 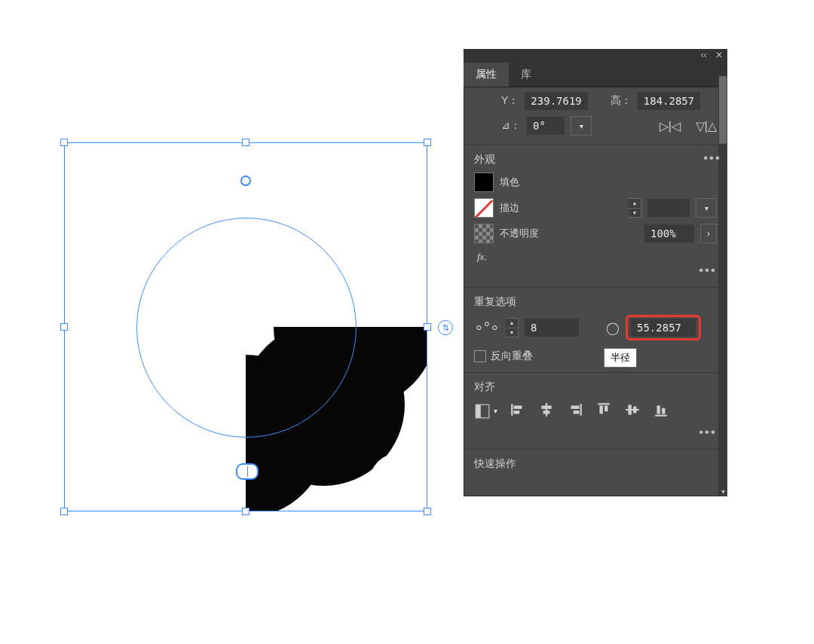 What do you see at coordinates (427, 327) in the screenshot?
I see `resize-handle-r` at bounding box center [427, 327].